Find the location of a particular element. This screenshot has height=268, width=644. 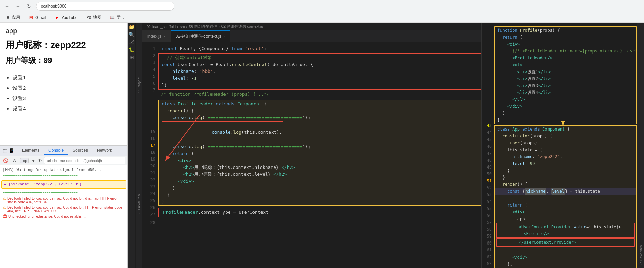

devtools-inspect-icon: ⬚ is located at coordinates (5, 151).